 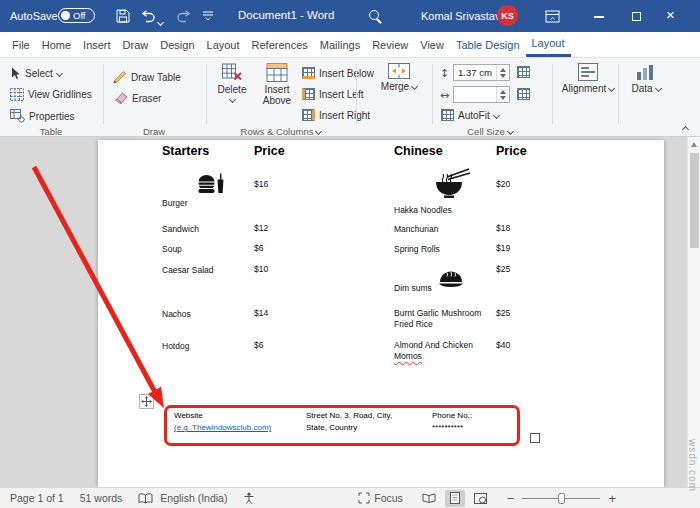 I want to click on delete-button: Delete, so click(x=232, y=82).